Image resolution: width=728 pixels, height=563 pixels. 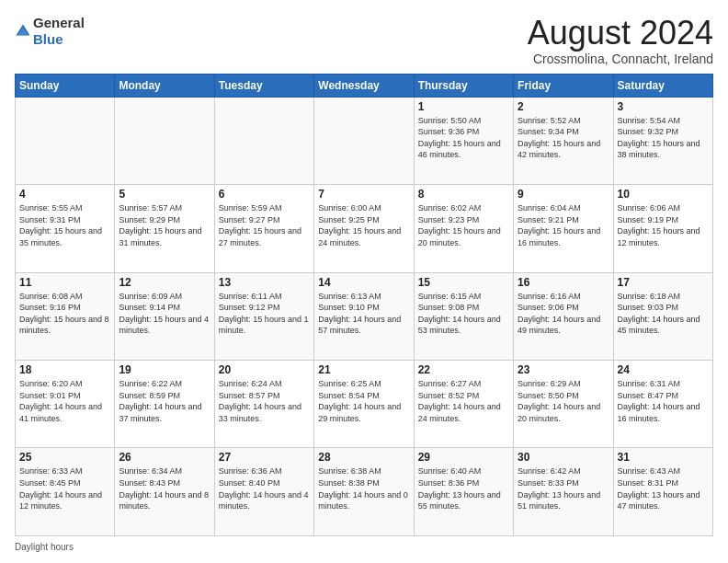 I want to click on day-number: 18, so click(x=64, y=370).